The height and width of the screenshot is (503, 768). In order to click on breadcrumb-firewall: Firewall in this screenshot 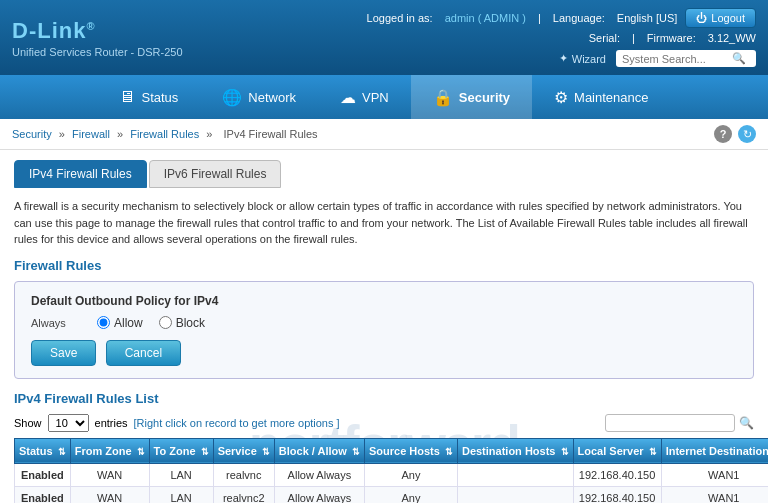, I will do `click(91, 134)`.